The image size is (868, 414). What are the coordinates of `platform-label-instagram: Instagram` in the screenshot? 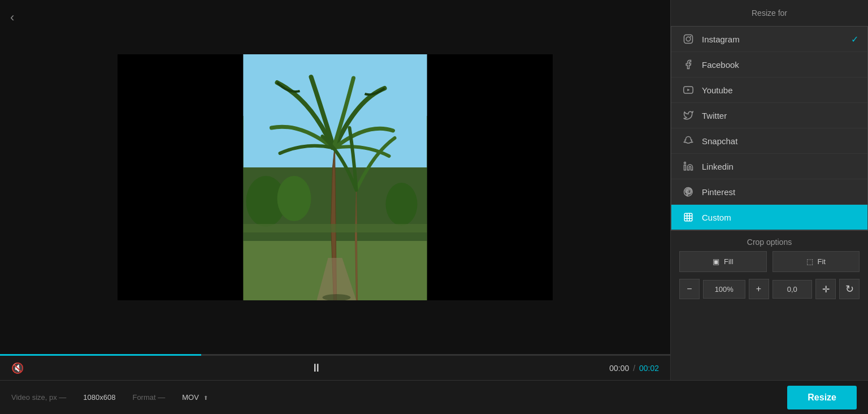 It's located at (721, 40).